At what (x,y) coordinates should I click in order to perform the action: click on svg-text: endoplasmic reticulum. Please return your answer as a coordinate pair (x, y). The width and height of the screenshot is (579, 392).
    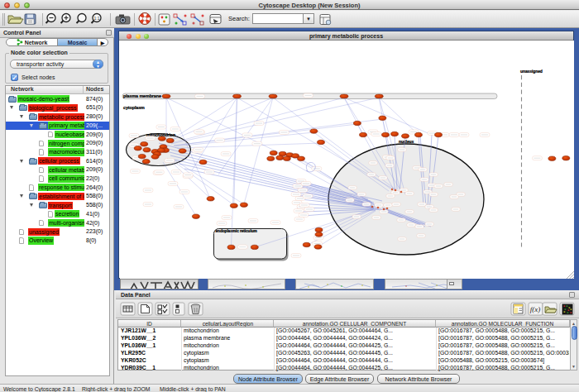
    Looking at the image, I should click on (237, 232).